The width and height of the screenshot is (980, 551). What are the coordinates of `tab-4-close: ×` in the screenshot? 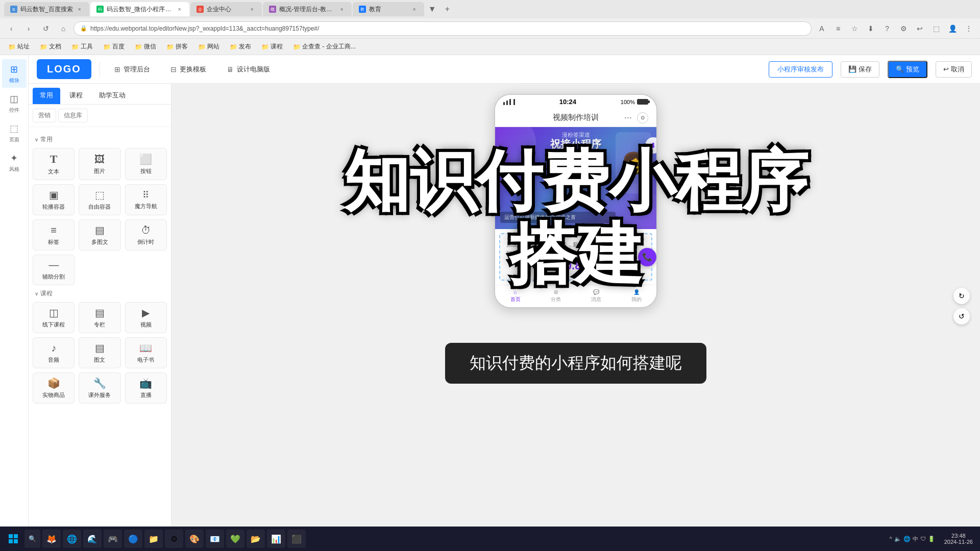 It's located at (342, 9).